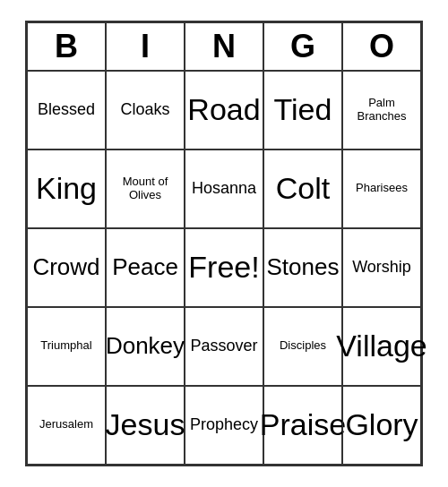  I want to click on cell-r4-c4: Glory, so click(382, 425).